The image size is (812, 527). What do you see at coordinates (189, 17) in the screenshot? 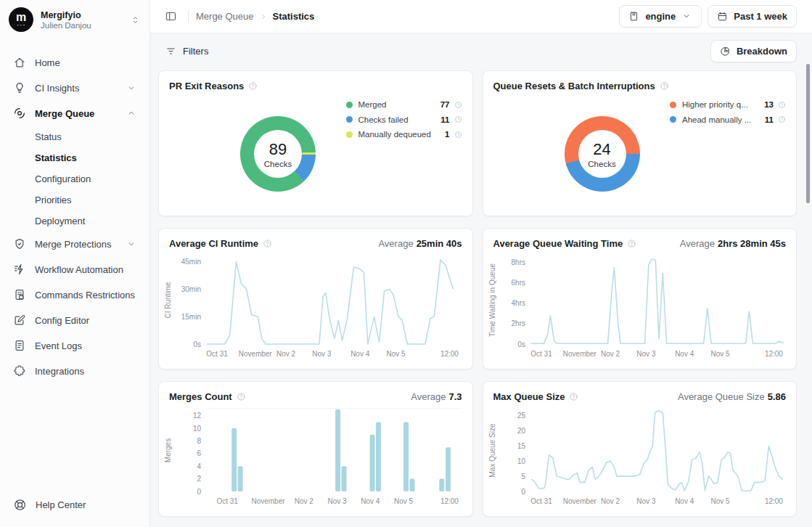
I see `topbar-divider` at bounding box center [189, 17].